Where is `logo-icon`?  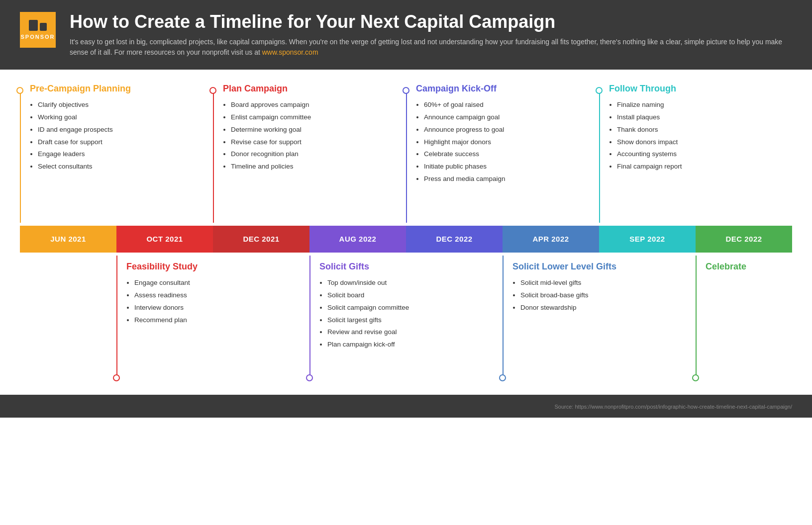 logo-icon is located at coordinates (38, 25).